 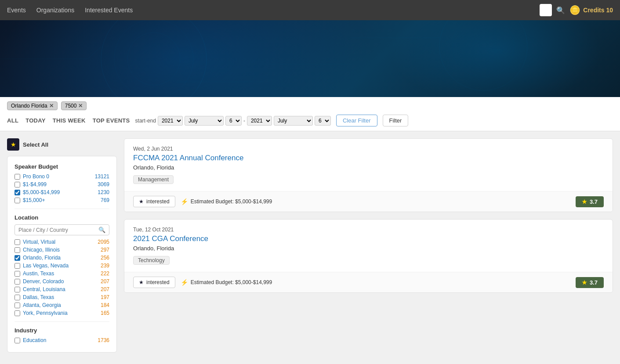 What do you see at coordinates (41, 250) in the screenshot?
I see `location-label-1: Chicago, Illinois` at bounding box center [41, 250].